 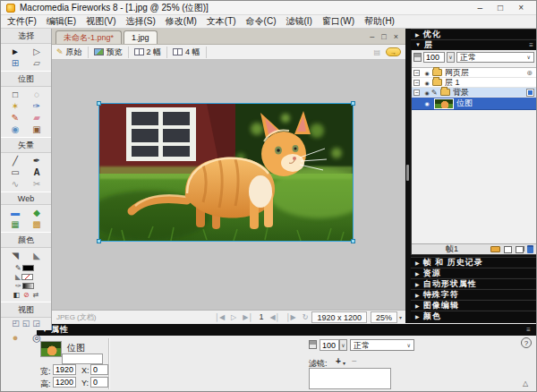 What do you see at coordinates (496, 57) in the screenshot?
I see `blend-mode-select: 正常 ∨` at bounding box center [496, 57].